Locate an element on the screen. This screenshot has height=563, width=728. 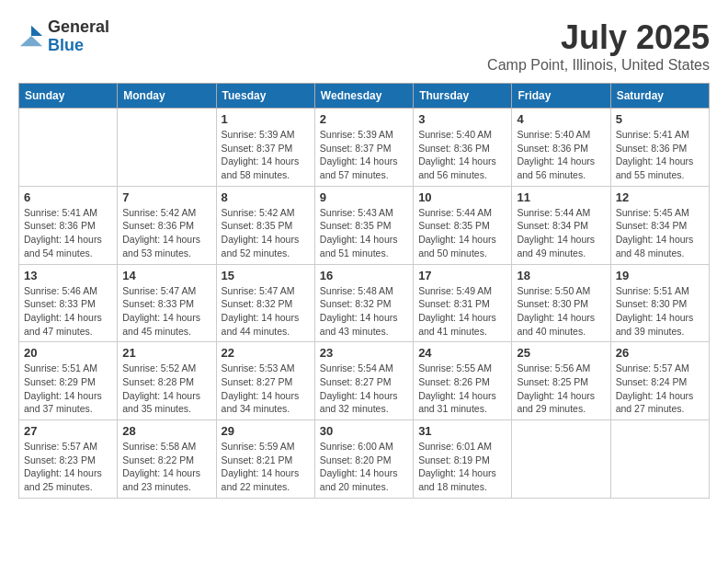
header-monday: Monday is located at coordinates (167, 96).